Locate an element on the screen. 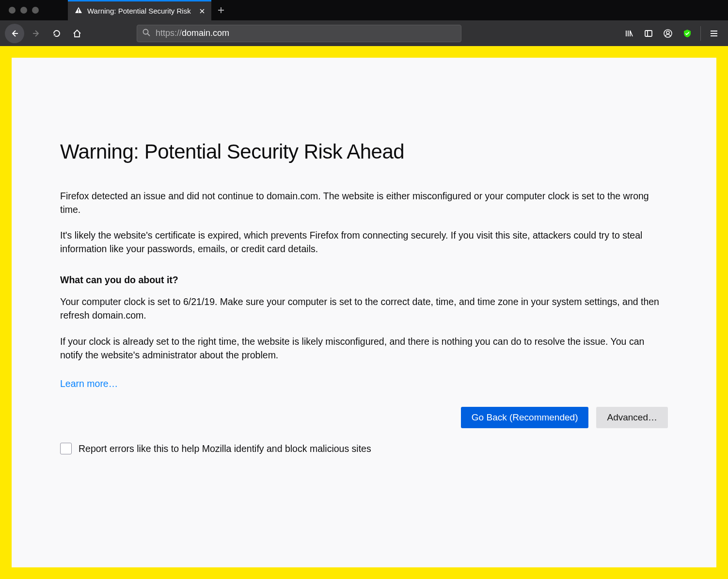 The width and height of the screenshot is (728, 579). window-controls is located at coordinates (34, 10).